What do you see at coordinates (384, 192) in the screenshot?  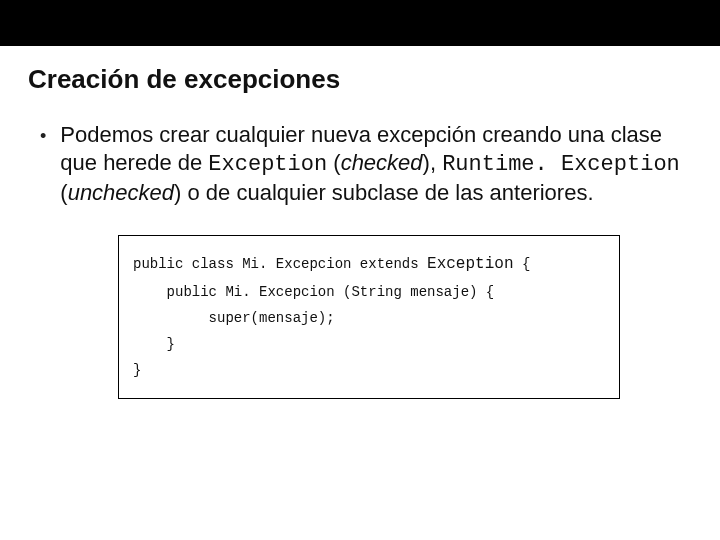 I see `text-run: ) o de cualquier subclase de las anterio…` at bounding box center [384, 192].